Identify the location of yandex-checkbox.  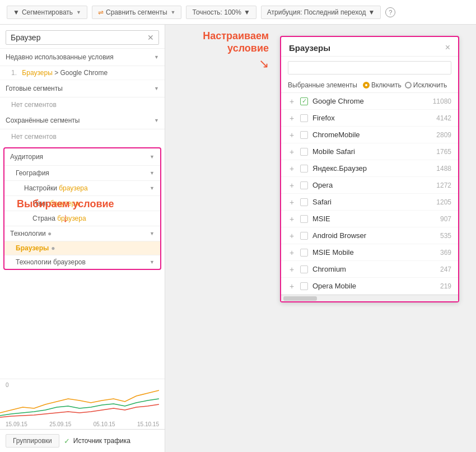
(304, 169).